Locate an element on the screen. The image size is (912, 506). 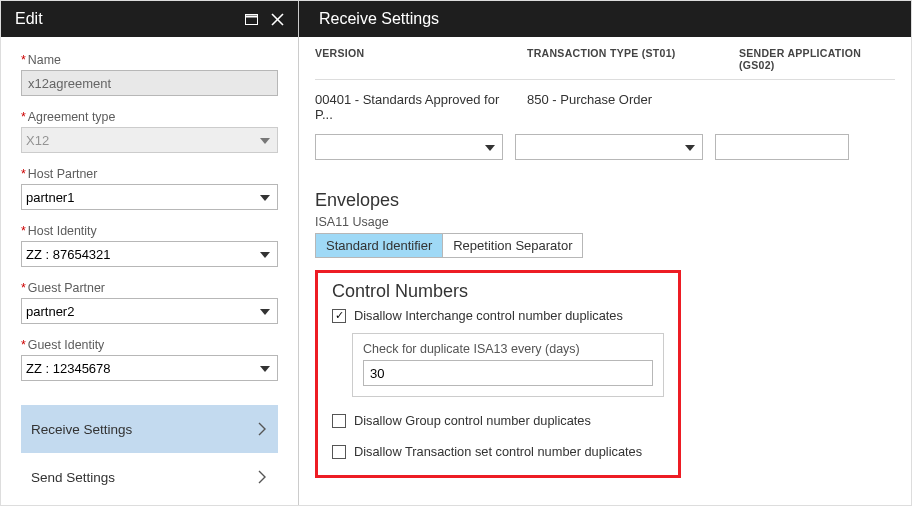
host-partner-select: partner1 is located at coordinates (150, 197).